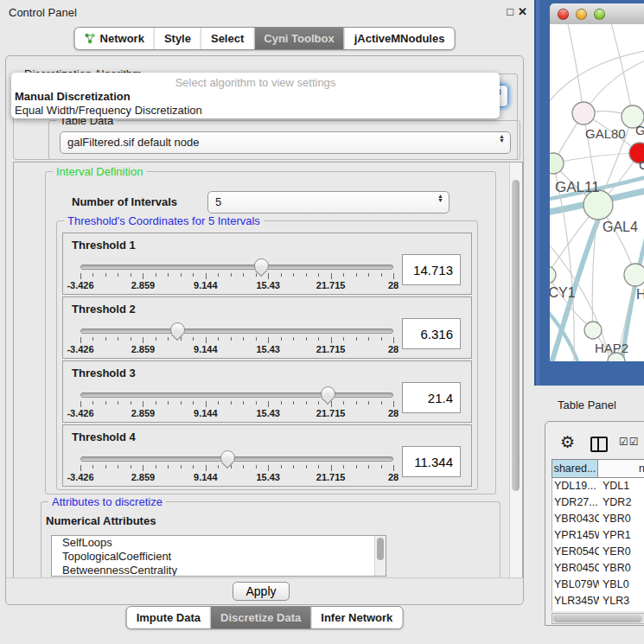  What do you see at coordinates (567, 443) in the screenshot?
I see `gear-icon: ⚙` at bounding box center [567, 443].